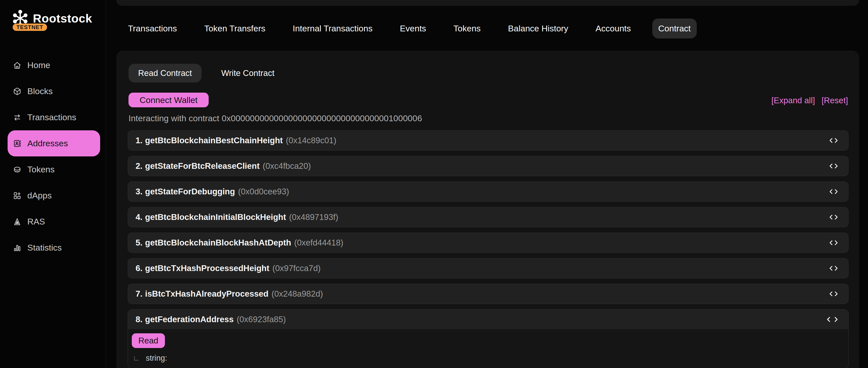  Describe the element at coordinates (190, 192) in the screenshot. I see `function-name: getStateForDebugging` at that location.